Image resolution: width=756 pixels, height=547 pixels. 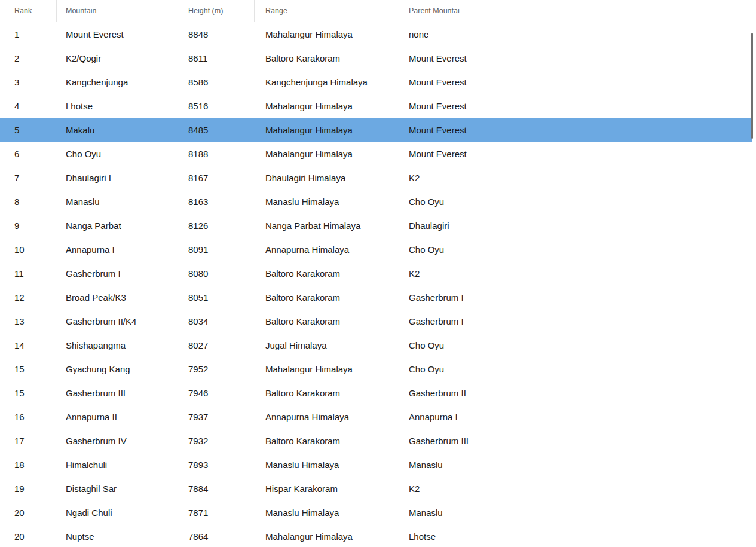 I want to click on cell-range: Hispar Karakoram, so click(x=328, y=488).